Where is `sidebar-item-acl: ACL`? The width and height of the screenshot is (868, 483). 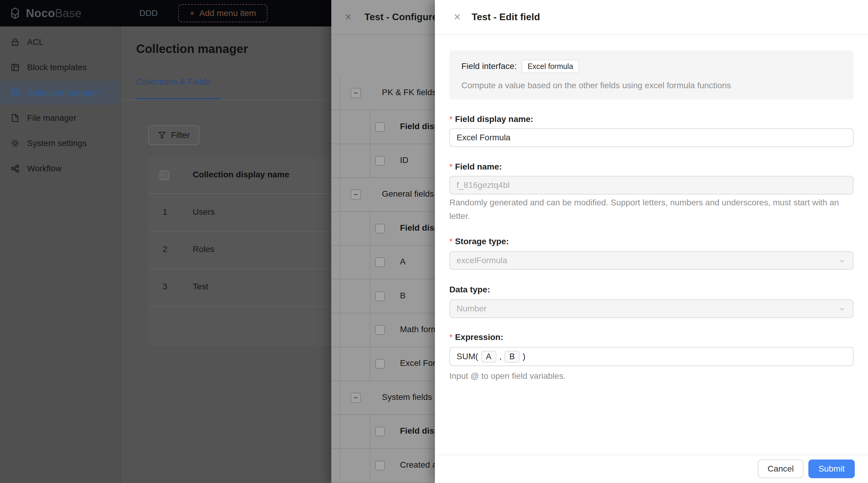
sidebar-item-acl: ACL is located at coordinates (60, 42).